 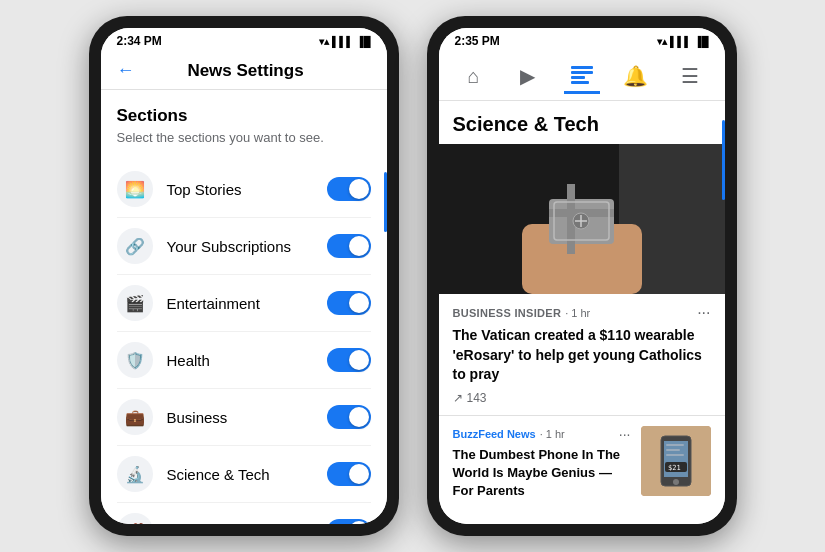 What do you see at coordinates (349, 522) in the screenshot?
I see `sports-toggle` at bounding box center [349, 522].